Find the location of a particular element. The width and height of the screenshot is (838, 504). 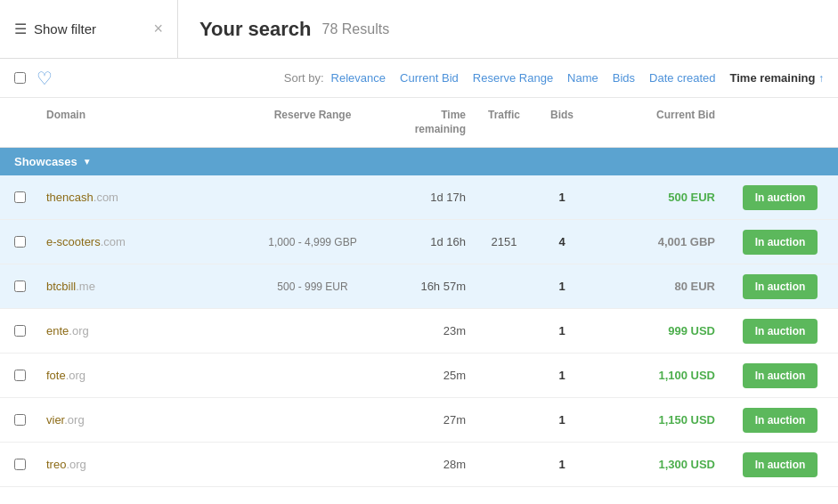

row-traffic: 2151 is located at coordinates (504, 242).